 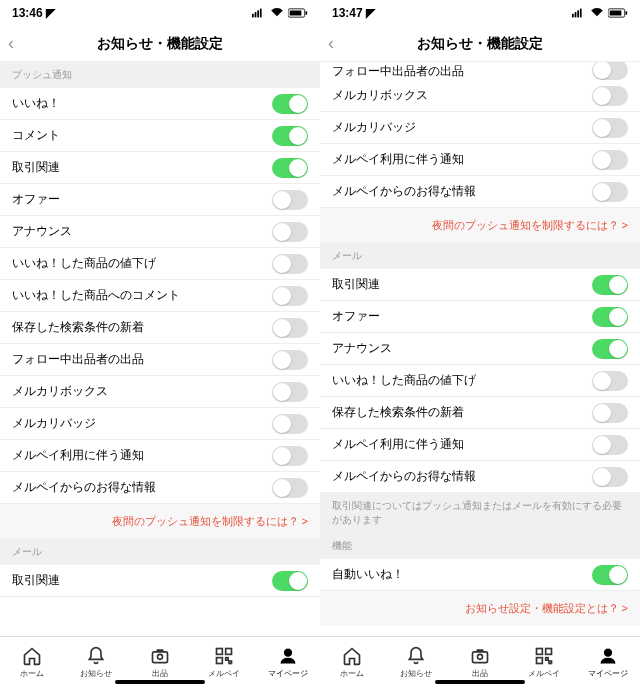 What do you see at coordinates (480, 71) in the screenshot?
I see `setting-row: フォロー中出品者の出品` at bounding box center [480, 71].